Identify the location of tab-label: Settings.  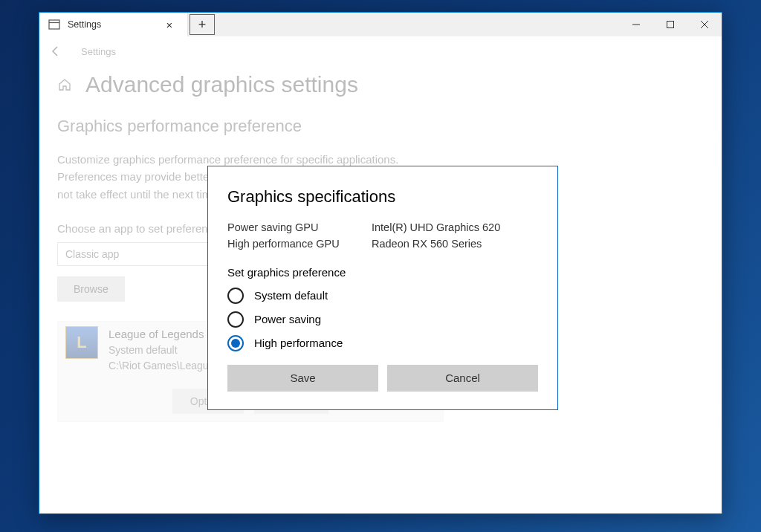
(110, 25).